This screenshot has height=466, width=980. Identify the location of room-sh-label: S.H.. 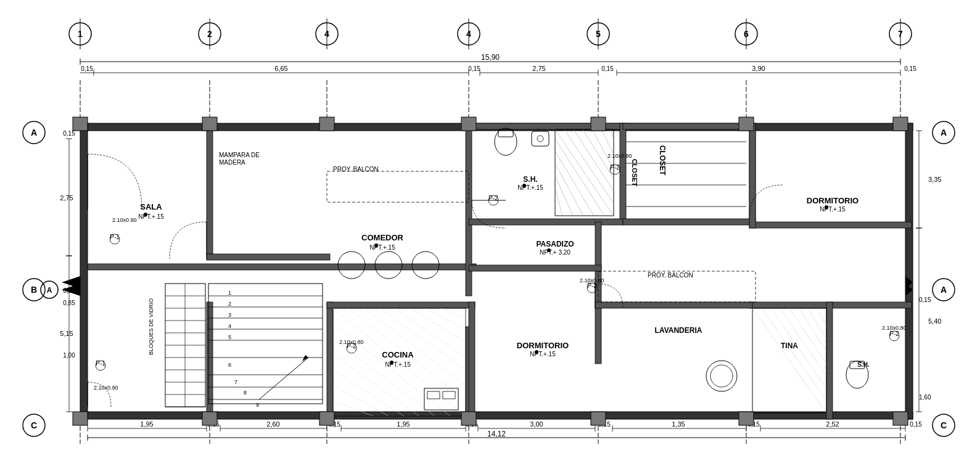
(530, 179).